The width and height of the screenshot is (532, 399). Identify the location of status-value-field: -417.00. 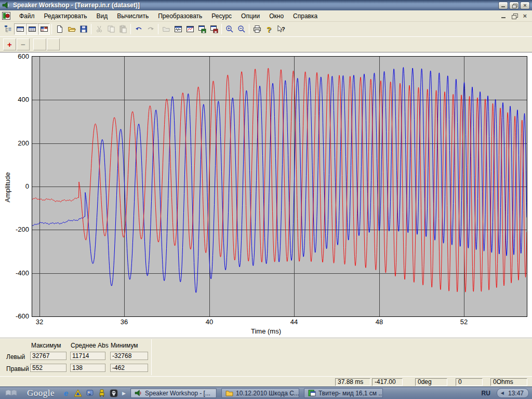
(388, 382).